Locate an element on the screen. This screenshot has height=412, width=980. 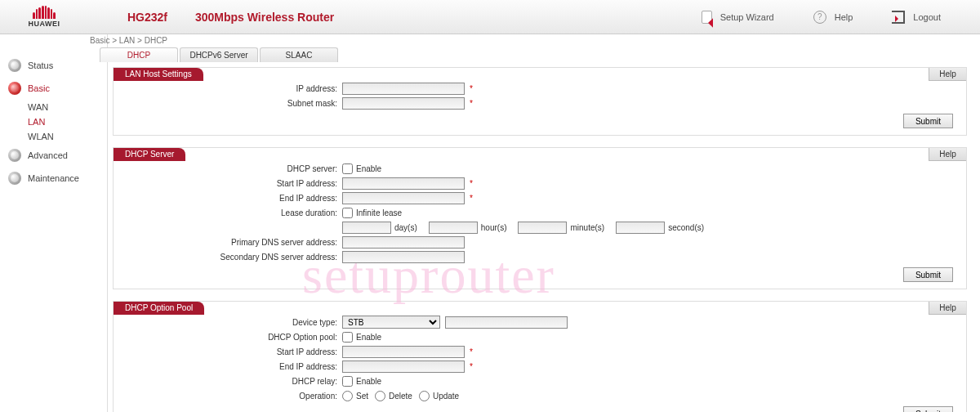
pdns-input is located at coordinates (403, 242).